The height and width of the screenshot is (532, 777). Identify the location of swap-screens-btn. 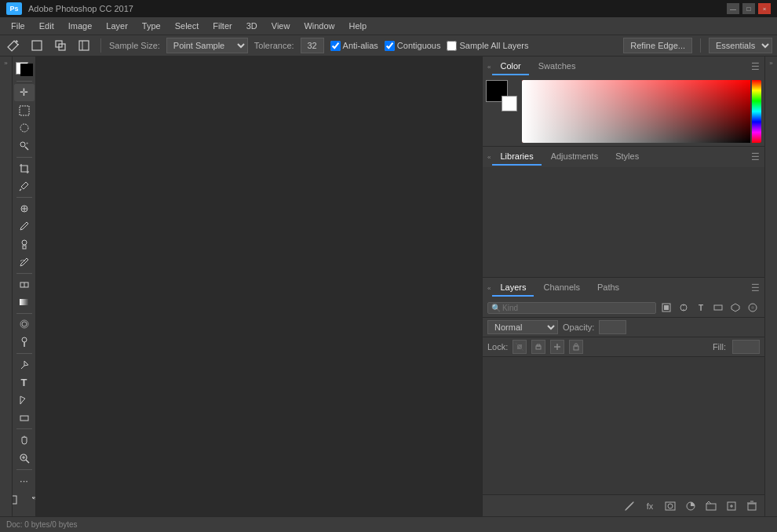
(31, 500).